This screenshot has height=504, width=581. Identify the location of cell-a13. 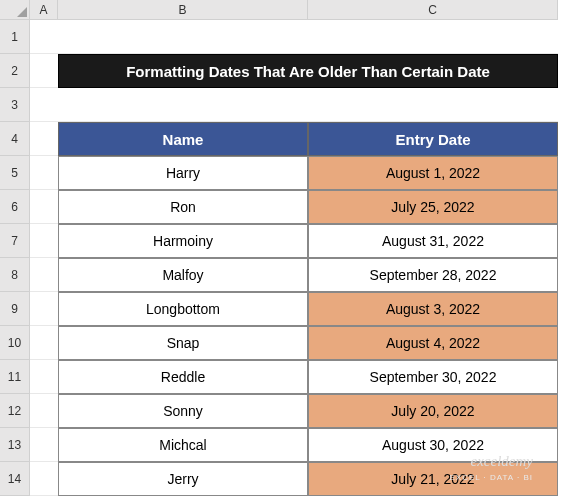
(44, 445).